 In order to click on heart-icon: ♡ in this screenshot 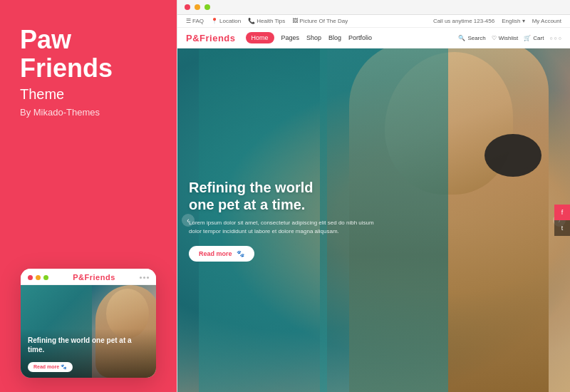, I will do `click(494, 38)`.